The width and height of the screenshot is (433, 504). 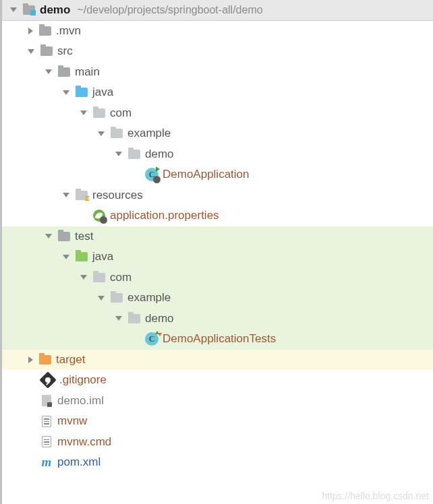 I want to click on folder-test: test, so click(x=217, y=237).